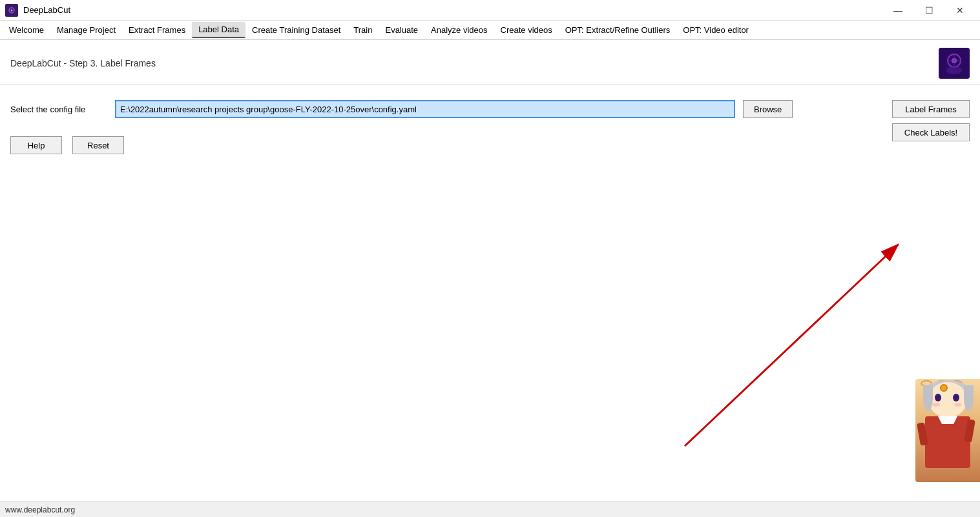 Image resolution: width=980 pixels, height=517 pixels. What do you see at coordinates (526, 30) in the screenshot?
I see `menu-create-videos: Create videos` at bounding box center [526, 30].